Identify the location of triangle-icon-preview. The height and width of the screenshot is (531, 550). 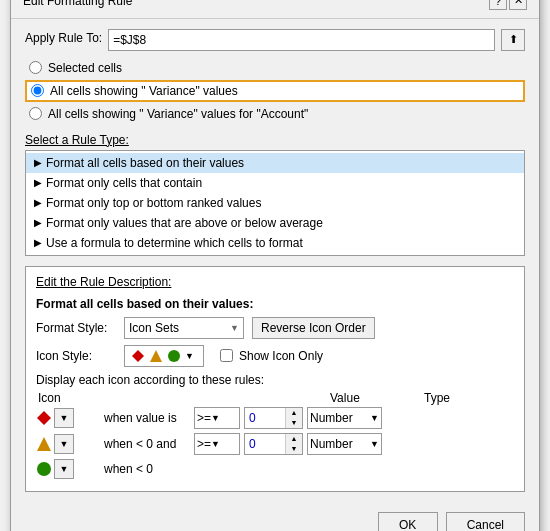
(156, 356).